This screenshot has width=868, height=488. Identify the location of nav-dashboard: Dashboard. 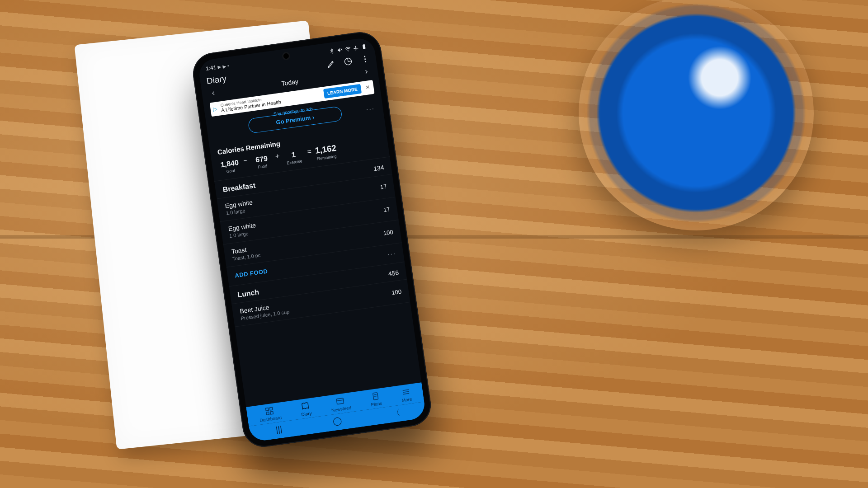
(270, 414).